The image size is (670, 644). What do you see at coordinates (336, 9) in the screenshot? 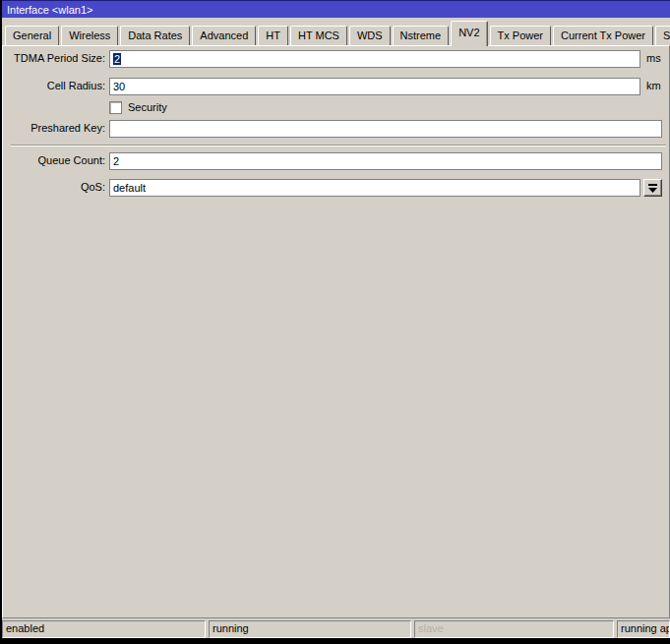
I see `title-bar: Interface <wlan1>` at bounding box center [336, 9].